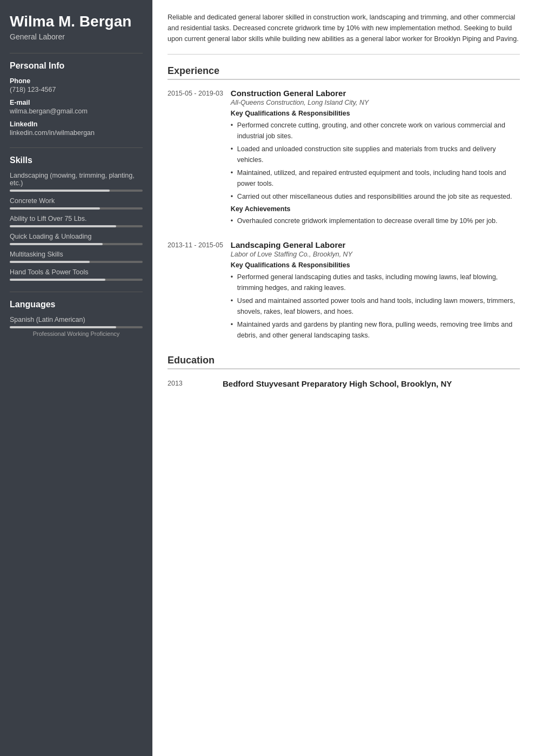 This screenshot has height=756, width=535. Describe the element at coordinates (76, 22) in the screenshot. I see `candidate-name: Wilma M. Bergan` at that location.